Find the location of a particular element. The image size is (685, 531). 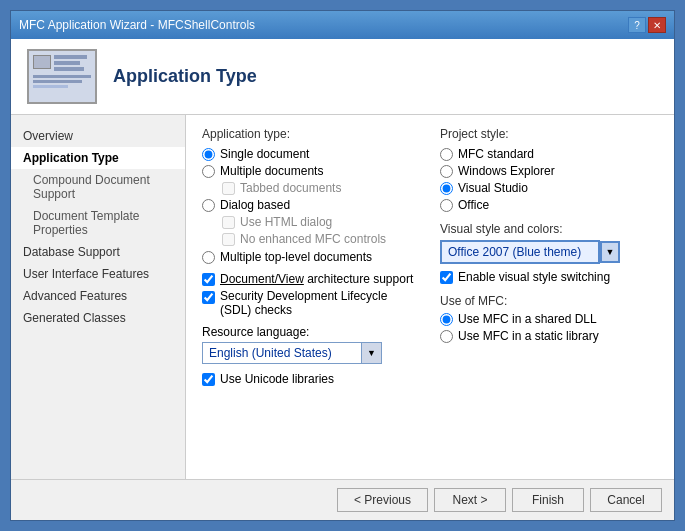

checkbox-switching-input is located at coordinates (446, 278).